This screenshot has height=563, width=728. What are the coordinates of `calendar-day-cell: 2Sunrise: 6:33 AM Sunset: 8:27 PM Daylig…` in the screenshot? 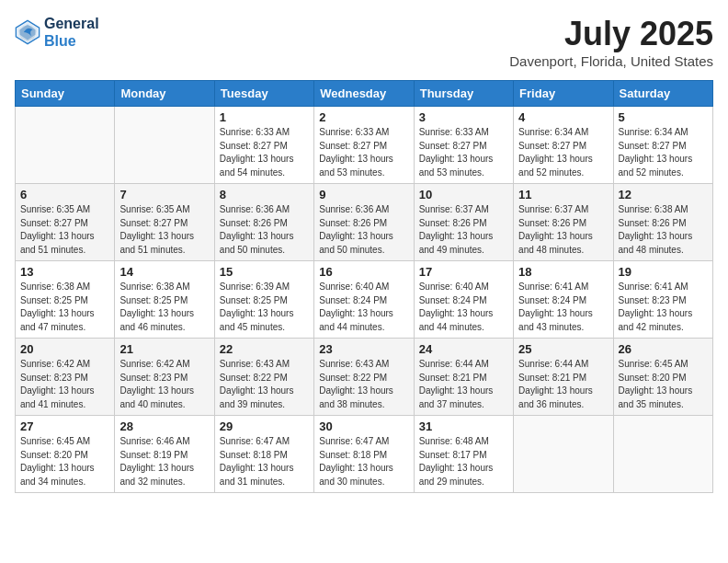 It's located at (364, 145).